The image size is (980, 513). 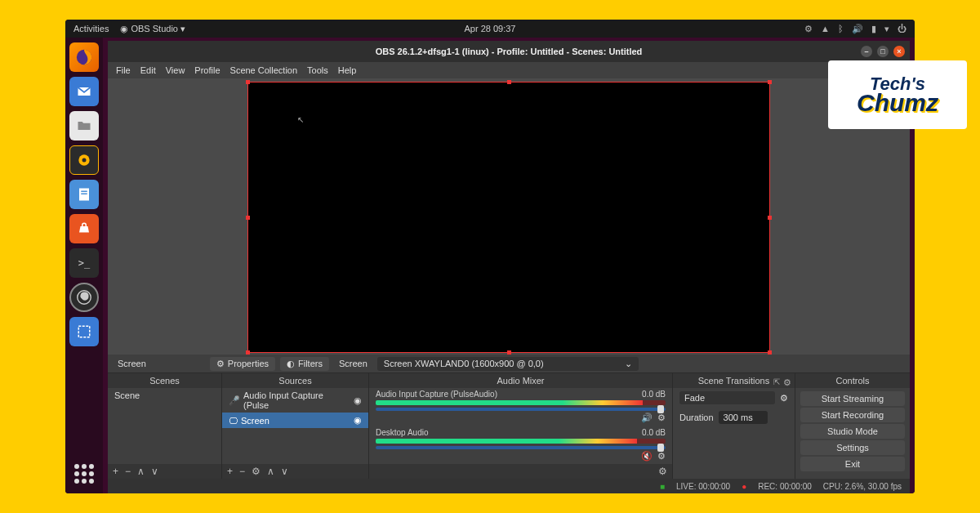 What do you see at coordinates (853, 431) in the screenshot?
I see `studio-mode-button: Studio Mode` at bounding box center [853, 431].